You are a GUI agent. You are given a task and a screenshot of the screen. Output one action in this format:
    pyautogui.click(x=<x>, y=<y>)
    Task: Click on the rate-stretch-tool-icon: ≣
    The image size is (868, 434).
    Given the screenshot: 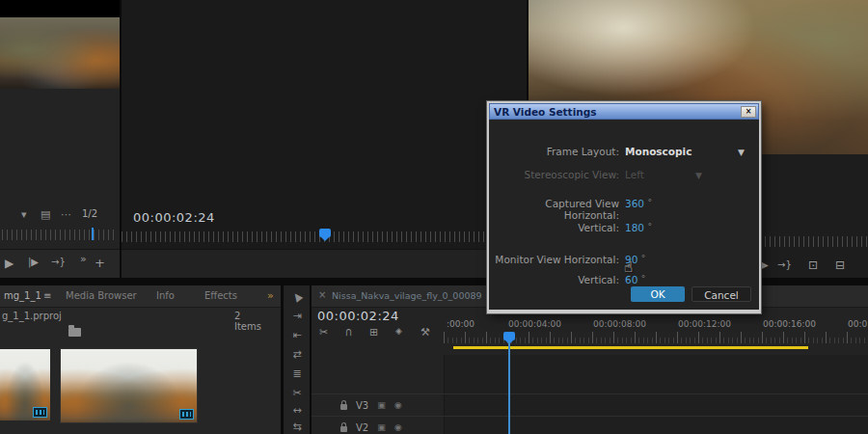 What is the action you would take?
    pyautogui.click(x=297, y=374)
    